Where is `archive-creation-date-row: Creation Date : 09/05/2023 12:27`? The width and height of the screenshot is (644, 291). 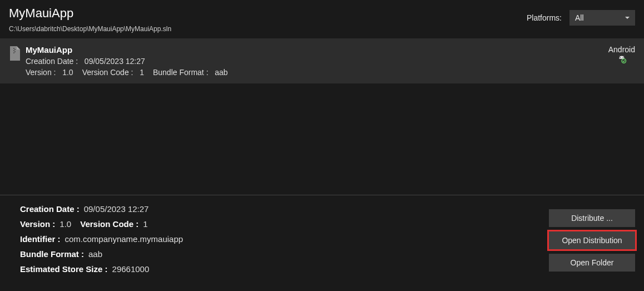 archive-creation-date-row: Creation Date : 09/05/2023 12:27 is located at coordinates (127, 61).